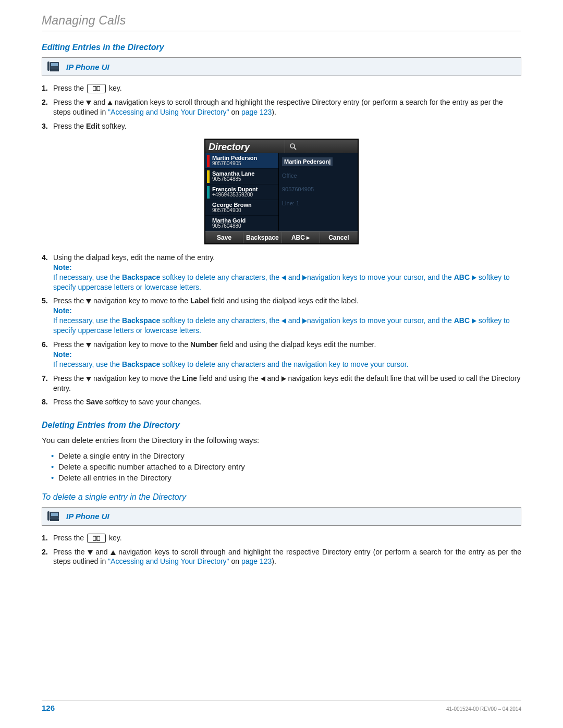  I want to click on step-row: 5. Press the navigation key to move to t…, so click(282, 316).